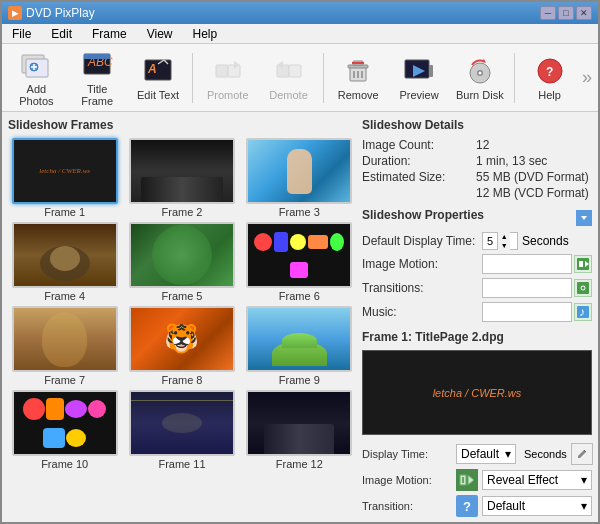  What do you see at coordinates (110, 34) in the screenshot?
I see `menu-frame: Frame` at bounding box center [110, 34].